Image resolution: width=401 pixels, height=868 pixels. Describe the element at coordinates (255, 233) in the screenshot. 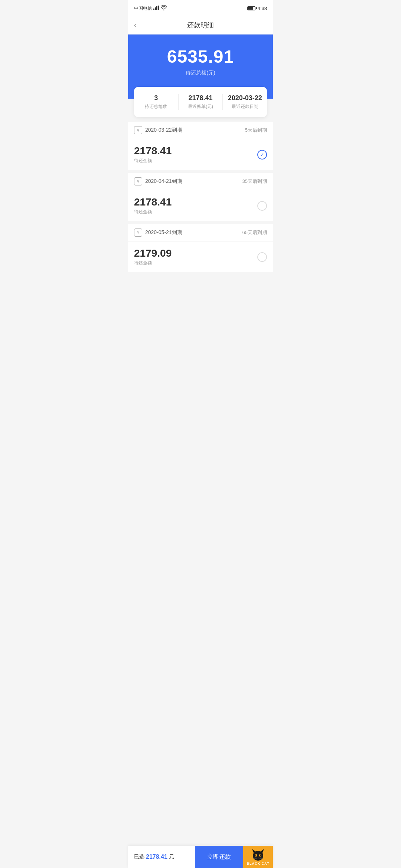

I see `installment-3-due-label: 65天后到期` at that location.